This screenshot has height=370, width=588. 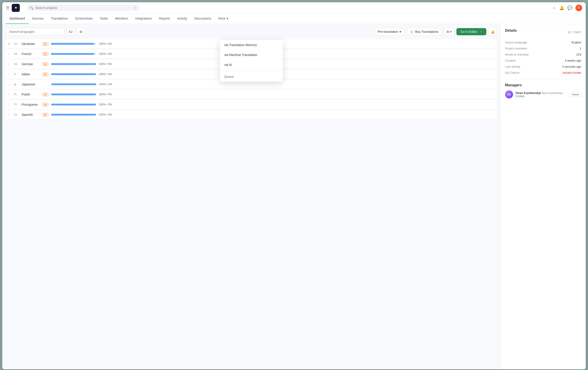 I want to click on tab-screenshots: Screenshots, so click(x=84, y=19).